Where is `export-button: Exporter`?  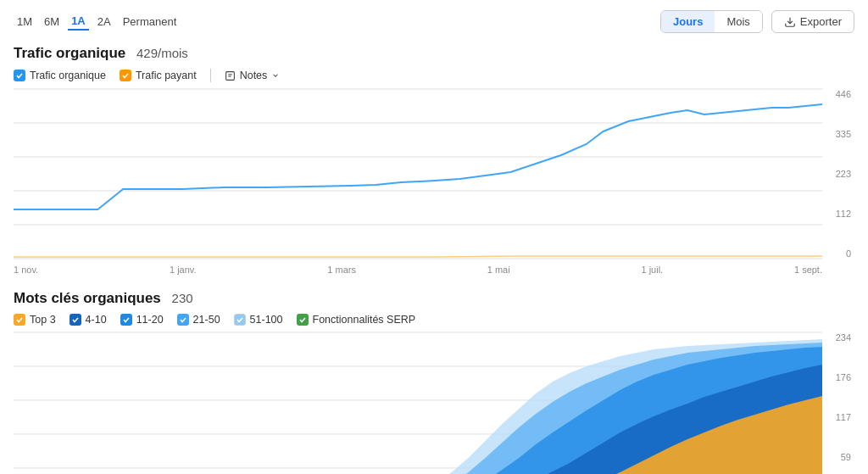 export-button: Exporter is located at coordinates (813, 22).